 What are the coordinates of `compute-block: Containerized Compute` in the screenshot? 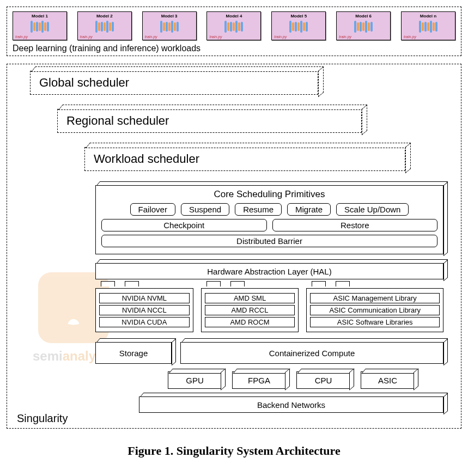 It's located at (312, 353).